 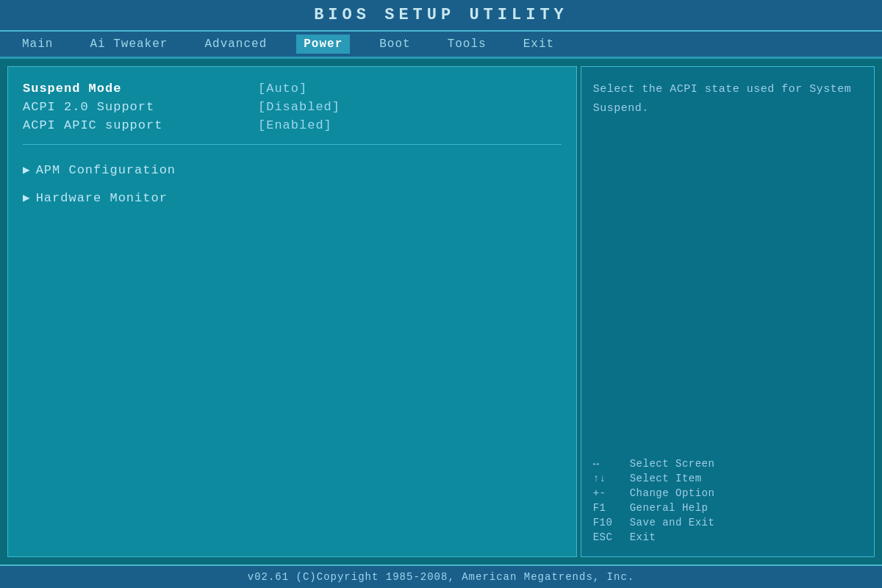 What do you see at coordinates (295, 125) in the screenshot?
I see `setting-value: [Enabled]` at bounding box center [295, 125].